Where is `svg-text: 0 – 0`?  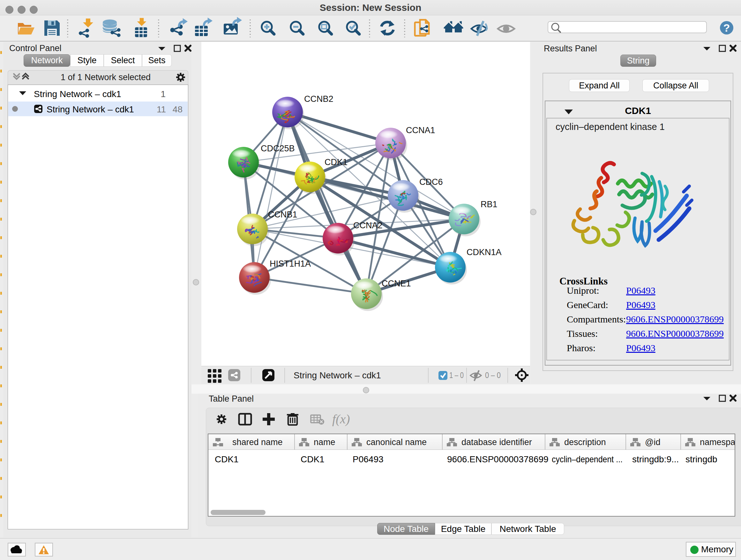 svg-text: 0 – 0 is located at coordinates (493, 375).